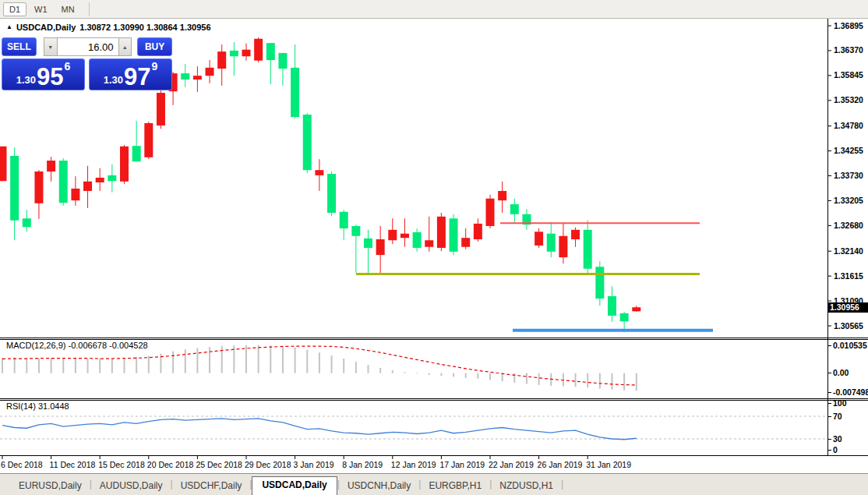 This screenshot has height=495, width=868. What do you see at coordinates (89, 9) in the screenshot?
I see `toolbar-separator` at bounding box center [89, 9].